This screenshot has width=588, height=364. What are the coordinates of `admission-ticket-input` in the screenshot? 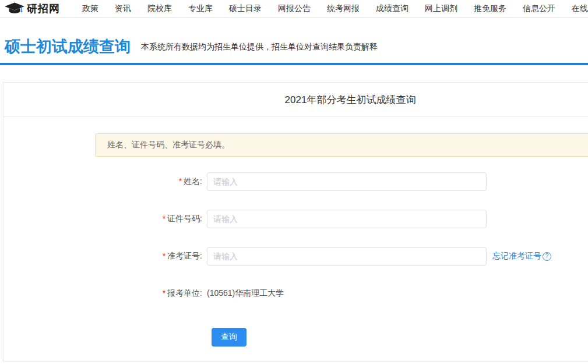 It's located at (347, 256).